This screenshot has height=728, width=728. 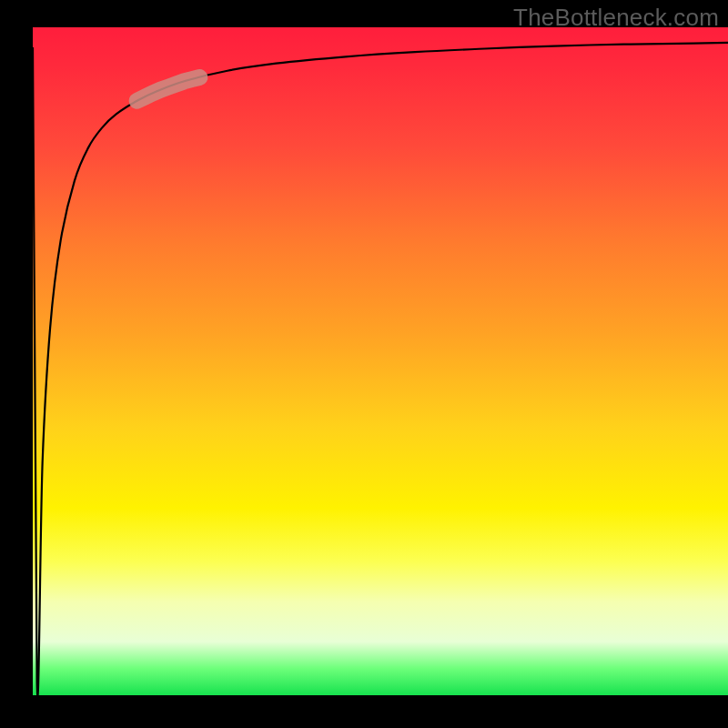 What do you see at coordinates (169, 89) in the screenshot?
I see `highlighted-region` at bounding box center [169, 89].